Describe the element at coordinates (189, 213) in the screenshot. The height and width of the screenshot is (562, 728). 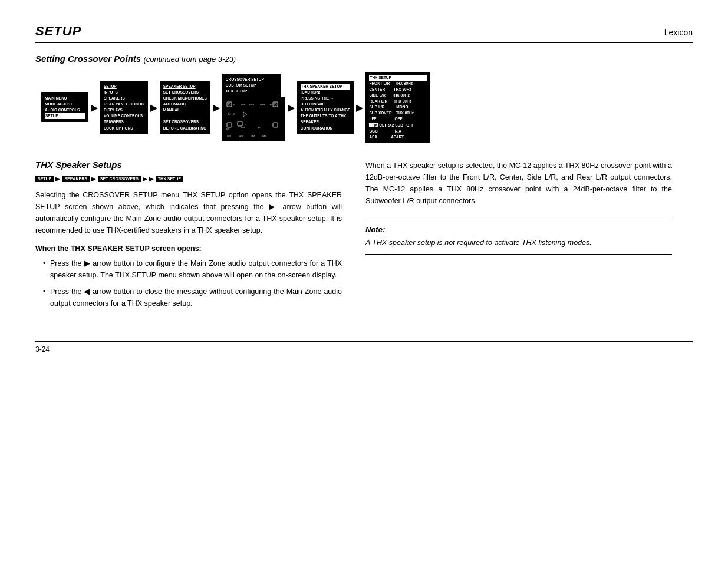
I see `thx-body-text-1: Selecting the CROSSOVER SETUP menu THX S…` at that location.